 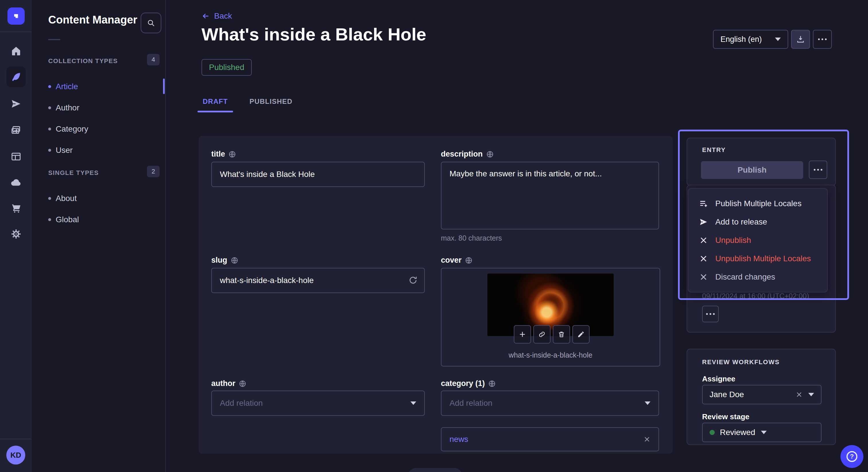 I want to click on slug-input, so click(x=318, y=281).